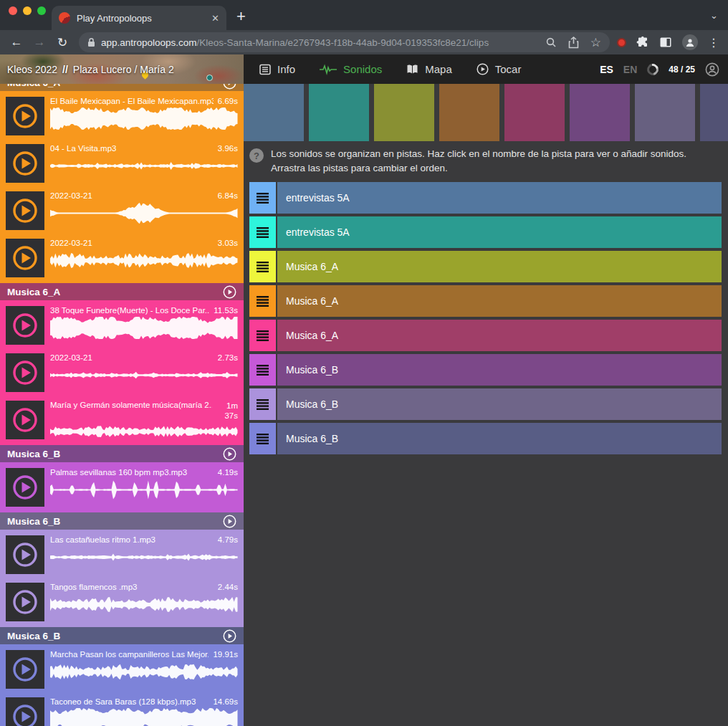 The height and width of the screenshot is (726, 728). What do you see at coordinates (32, 70) in the screenshot?
I see `breadcrumb-project: Kleos 2022` at bounding box center [32, 70].